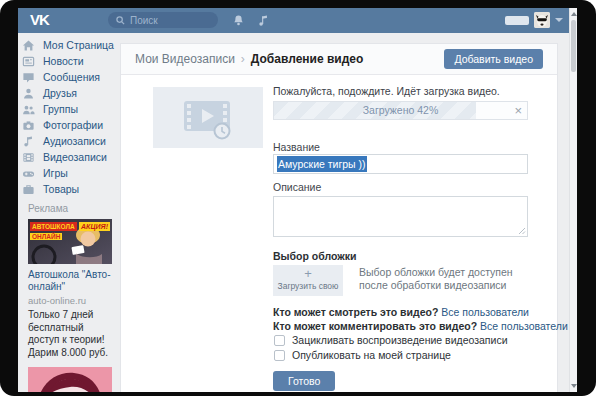 This screenshot has height=400, width=600. What do you see at coordinates (120, 20) in the screenshot?
I see `search-icon` at bounding box center [120, 20].